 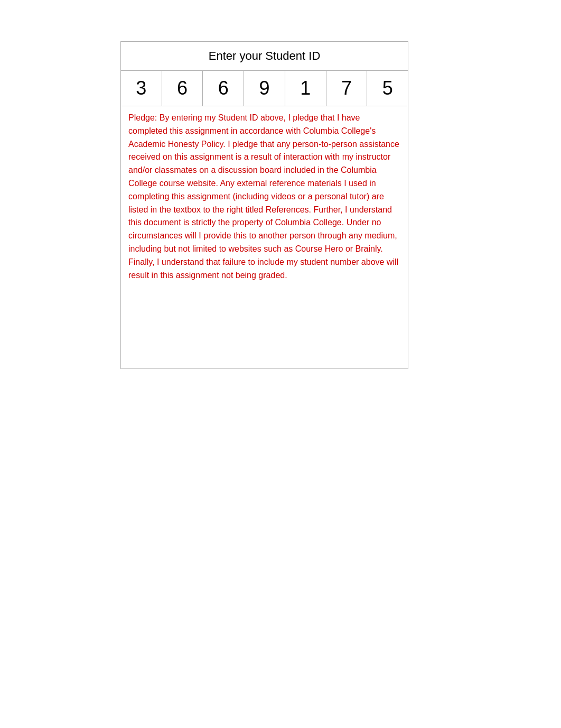 I want to click on digit-2: 6, so click(x=183, y=88).